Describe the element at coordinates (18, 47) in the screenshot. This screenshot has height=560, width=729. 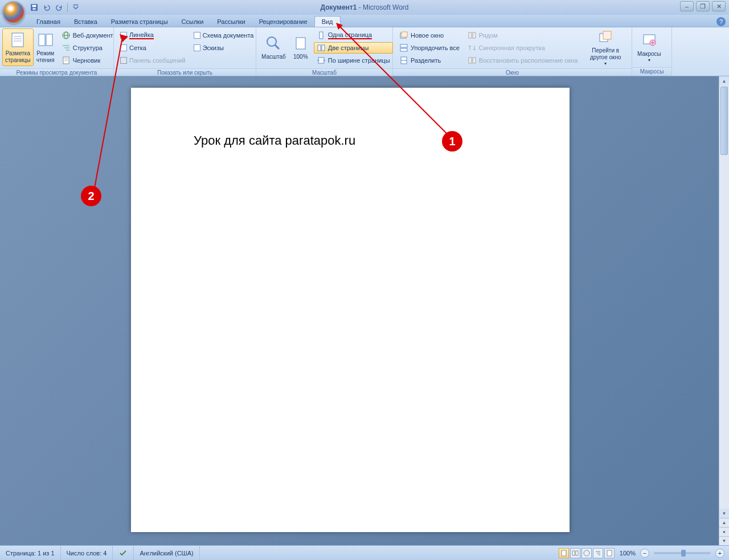
I see `print-layout-button: Разметка страницы` at that location.